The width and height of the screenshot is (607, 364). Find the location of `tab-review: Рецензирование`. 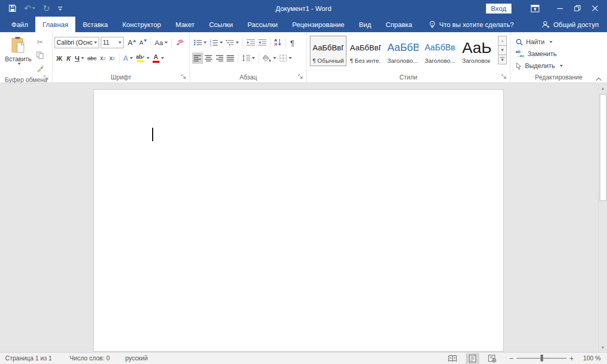

tab-review: Рецензирование is located at coordinates (318, 24).